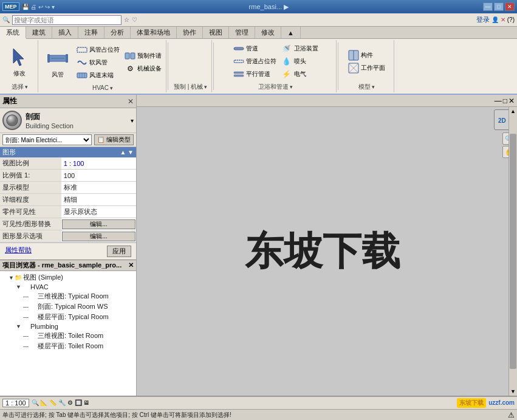 The width and height of the screenshot is (517, 420). I want to click on scrollbar-right: ▲ ▼, so click(513, 252).